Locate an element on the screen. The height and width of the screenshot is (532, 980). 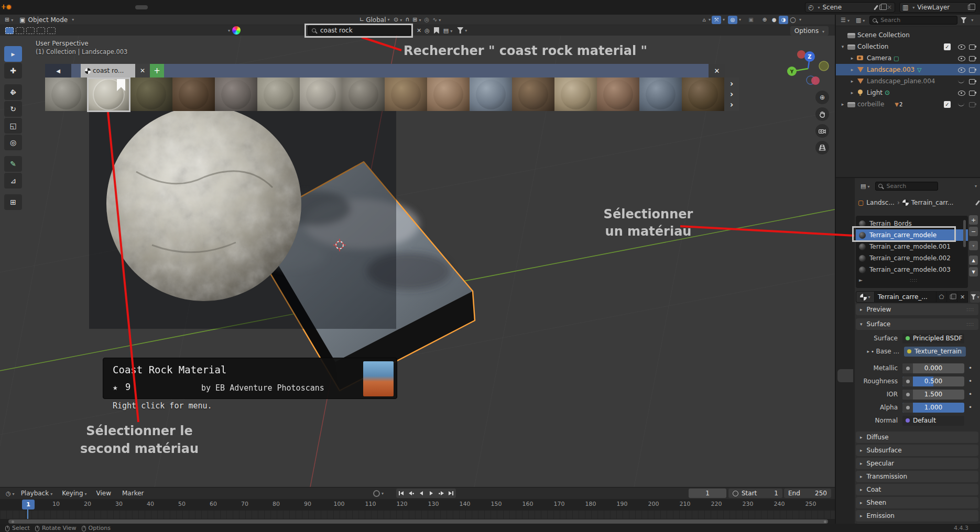
current-frame-badge: 1 is located at coordinates (28, 505).